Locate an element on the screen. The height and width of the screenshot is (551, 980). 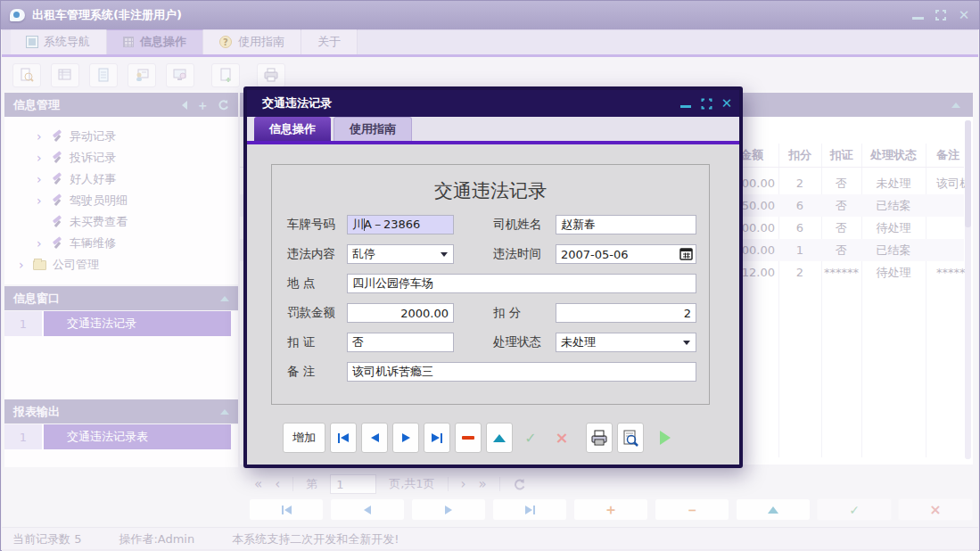
tab-info-ops: 信息操作 is located at coordinates (155, 42).